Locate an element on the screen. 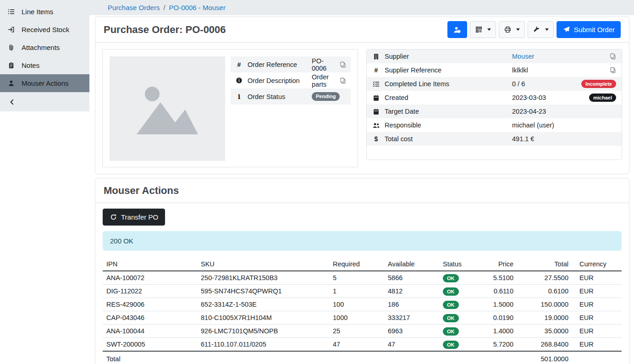  sidebar-collapse-button is located at coordinates (45, 102).